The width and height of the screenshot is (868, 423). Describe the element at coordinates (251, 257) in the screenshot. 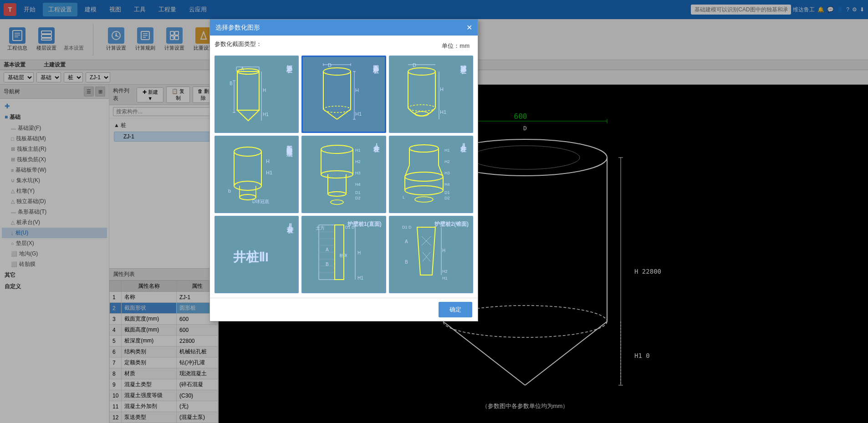

I see `svg-text: 井桩ⅡI` at that location.